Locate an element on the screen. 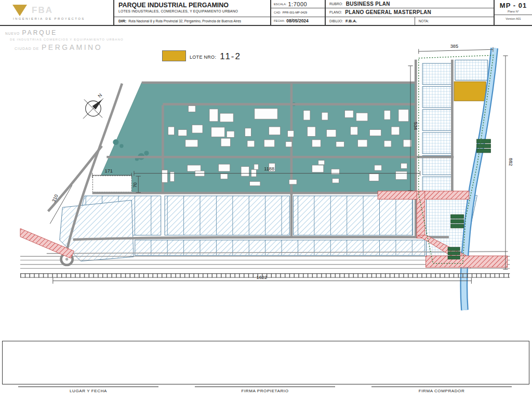 This screenshot has height=399, width=532. version-label: Version is located at coordinates (510, 19).